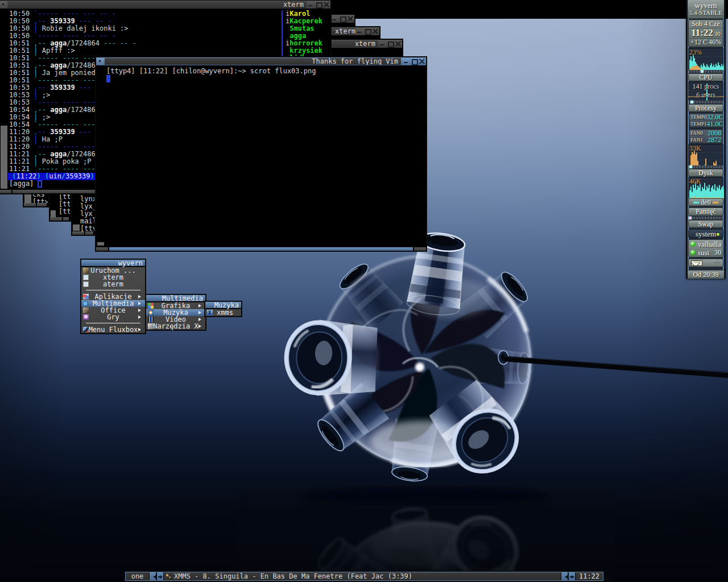 This screenshot has width=728, height=582. Describe the element at coordinates (706, 77) in the screenshot. I see `cpu-meter-button: CPU` at that location.